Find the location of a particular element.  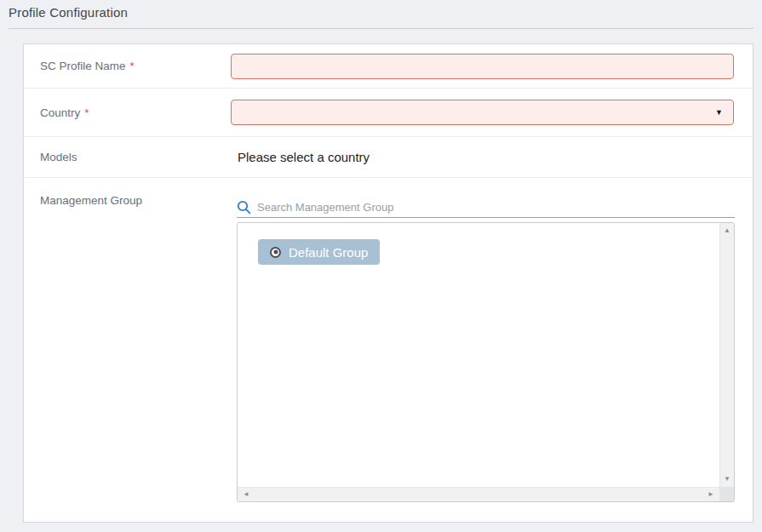

horizontal-scrollbar: ◄ ► is located at coordinates (478, 494).